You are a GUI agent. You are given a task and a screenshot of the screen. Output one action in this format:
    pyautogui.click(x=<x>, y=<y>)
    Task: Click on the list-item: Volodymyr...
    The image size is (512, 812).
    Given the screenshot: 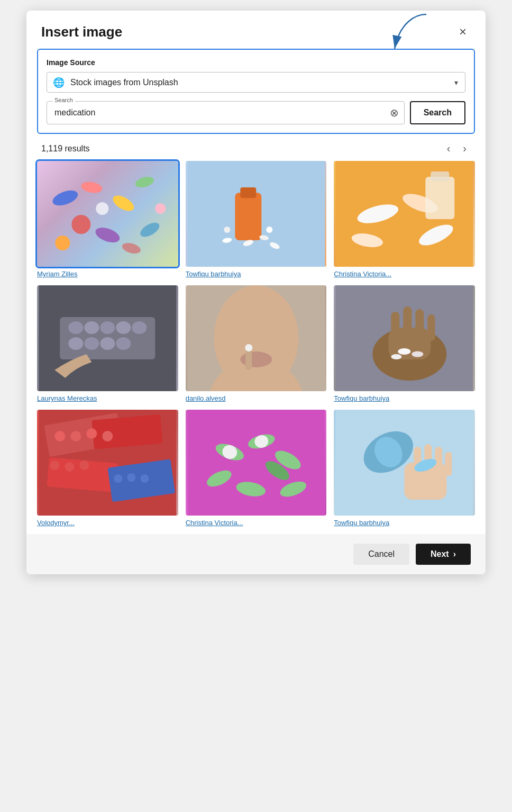 What is the action you would take?
    pyautogui.click(x=108, y=468)
    